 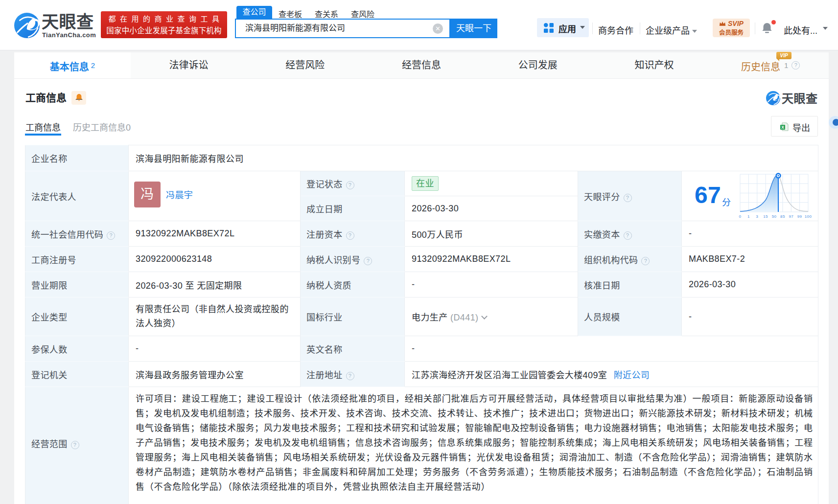 I want to click on svg-text: 15, so click(x=766, y=216).